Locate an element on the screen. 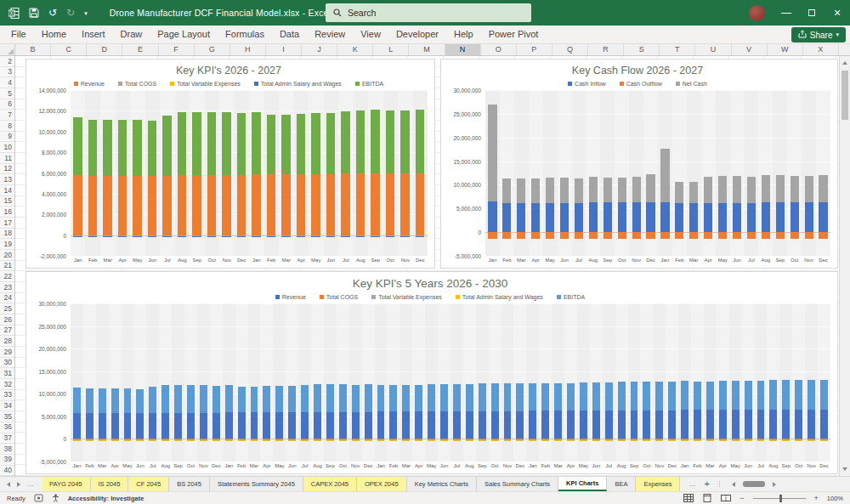 The width and height of the screenshot is (850, 504). new-sheet-button: + is located at coordinates (706, 484).